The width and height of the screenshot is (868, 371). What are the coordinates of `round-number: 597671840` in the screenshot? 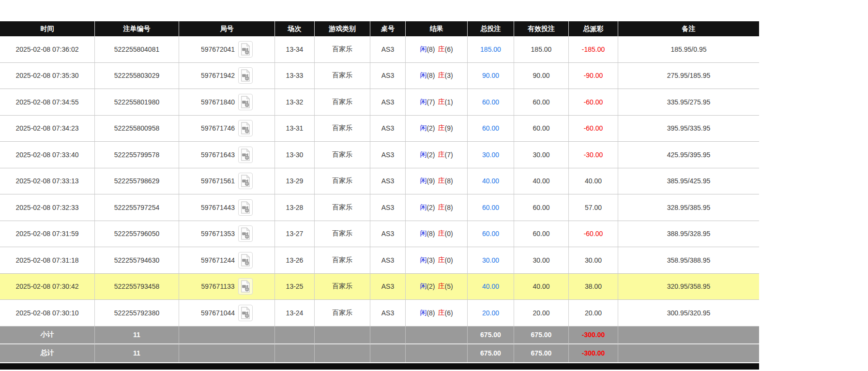 It's located at (218, 102).